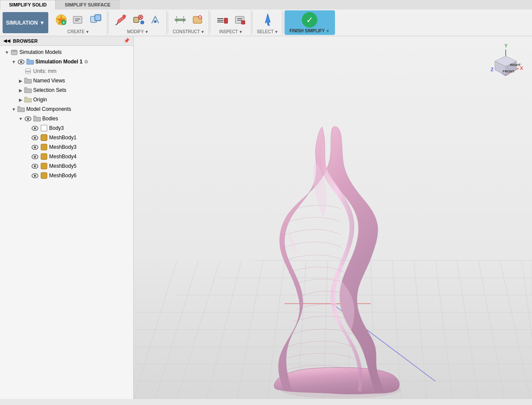 The image size is (532, 405). What do you see at coordinates (66, 62) in the screenshot?
I see `tree-model1: Simulation Model 1 ⚙` at bounding box center [66, 62].